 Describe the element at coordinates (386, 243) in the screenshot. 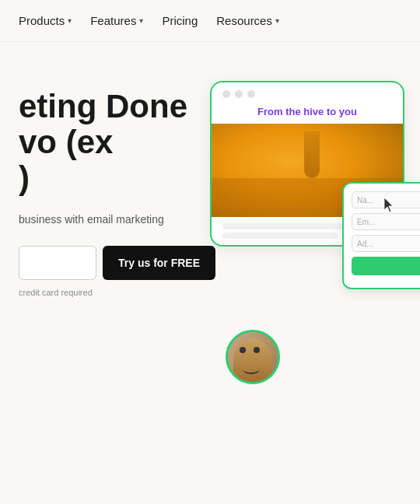

I see `form-field-address: Ad...` at that location.